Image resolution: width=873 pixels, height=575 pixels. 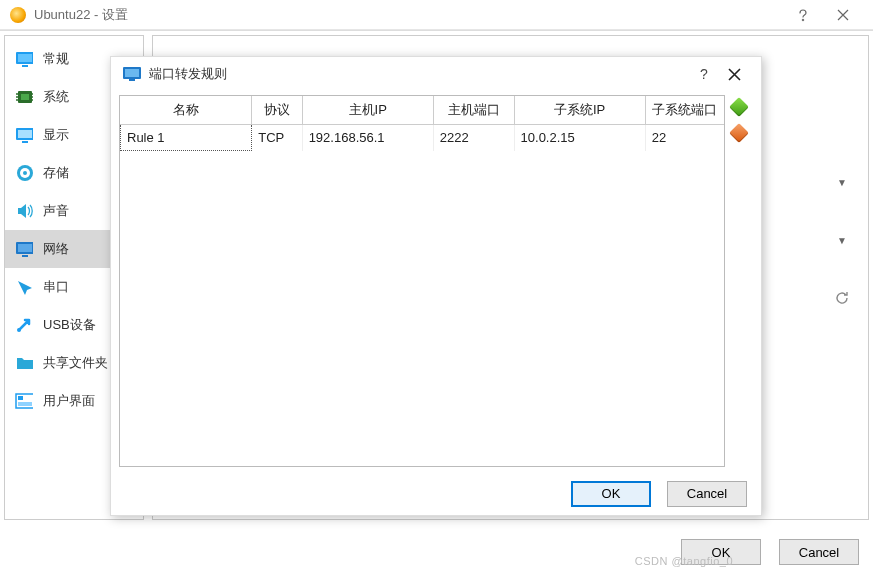 I want to click on add-rule-button, so click(x=739, y=107).